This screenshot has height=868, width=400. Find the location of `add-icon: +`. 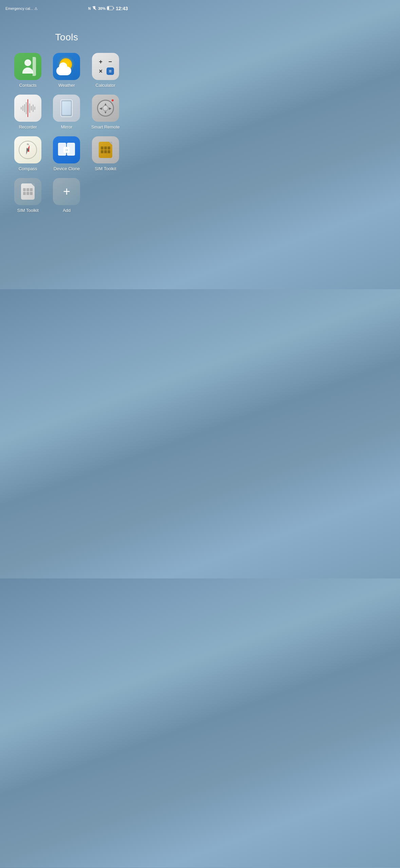

add-icon: + is located at coordinates (66, 192).